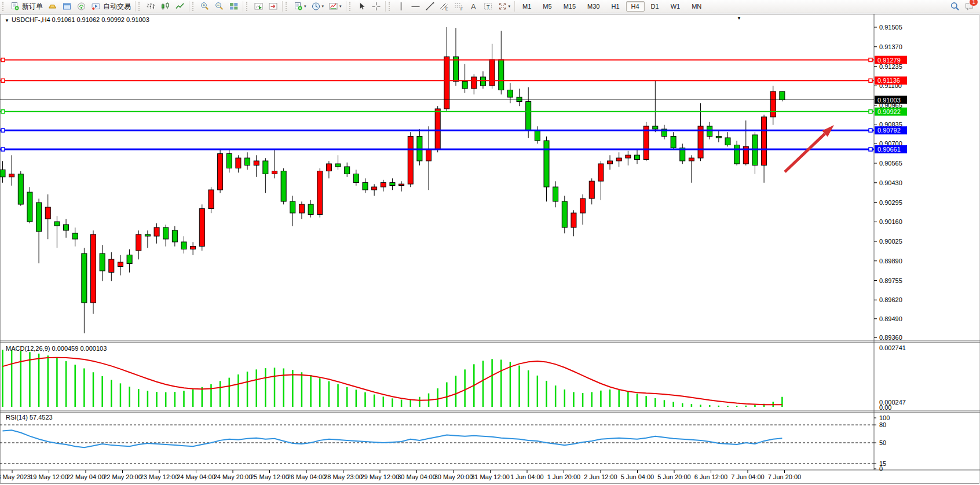 The height and width of the screenshot is (485, 980). I want to click on price-axis-label: 0.89890, so click(891, 261).